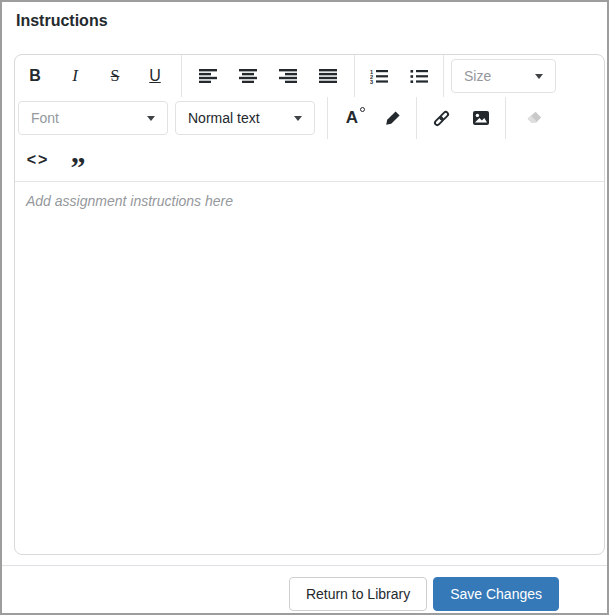 This screenshot has width=609, height=615. Describe the element at coordinates (130, 201) in the screenshot. I see `editor-placeholder: Add assignment instructions here` at that location.